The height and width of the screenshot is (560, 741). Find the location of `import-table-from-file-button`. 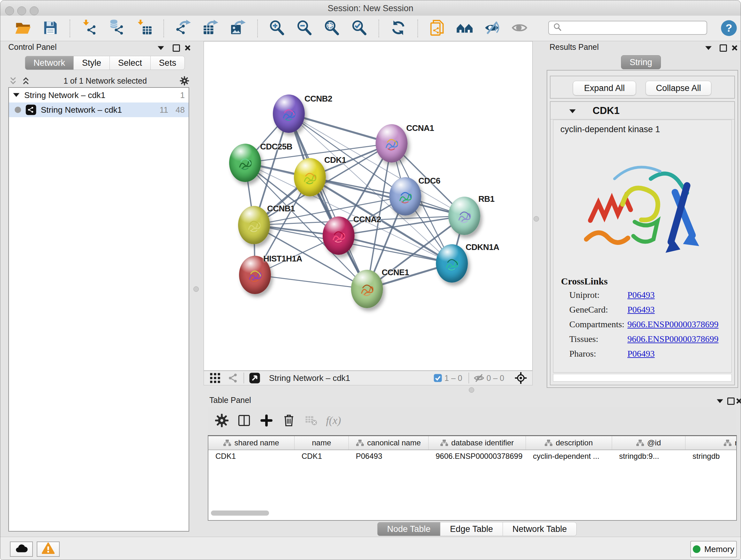

import-table-from-file-button is located at coordinates (144, 28).